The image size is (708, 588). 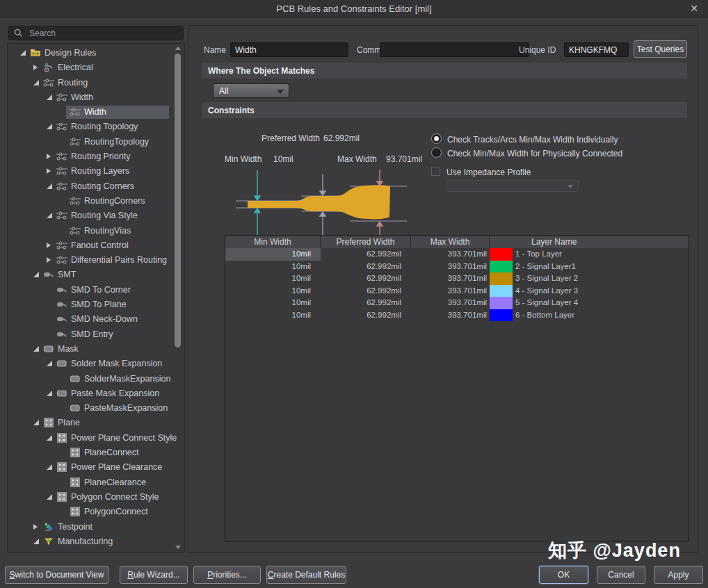 I want to click on radio-check-physically-connected, so click(x=437, y=153).